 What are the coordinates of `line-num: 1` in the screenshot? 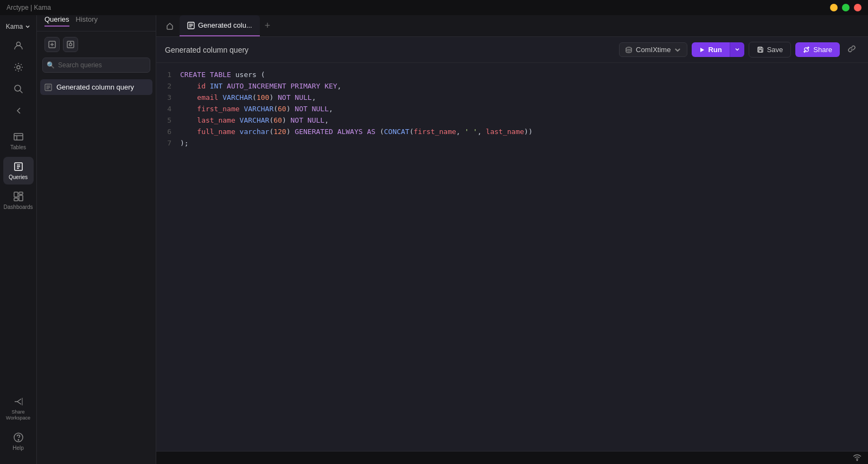 It's located at (168, 75).